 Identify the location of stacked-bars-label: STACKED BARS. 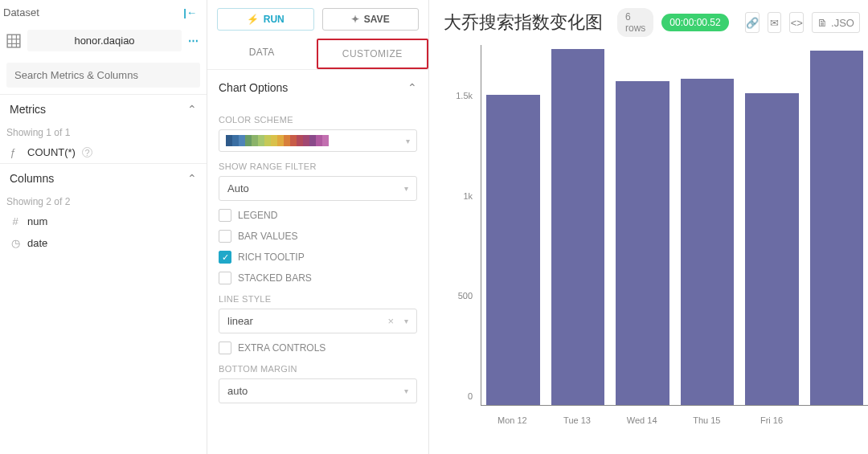
(275, 278).